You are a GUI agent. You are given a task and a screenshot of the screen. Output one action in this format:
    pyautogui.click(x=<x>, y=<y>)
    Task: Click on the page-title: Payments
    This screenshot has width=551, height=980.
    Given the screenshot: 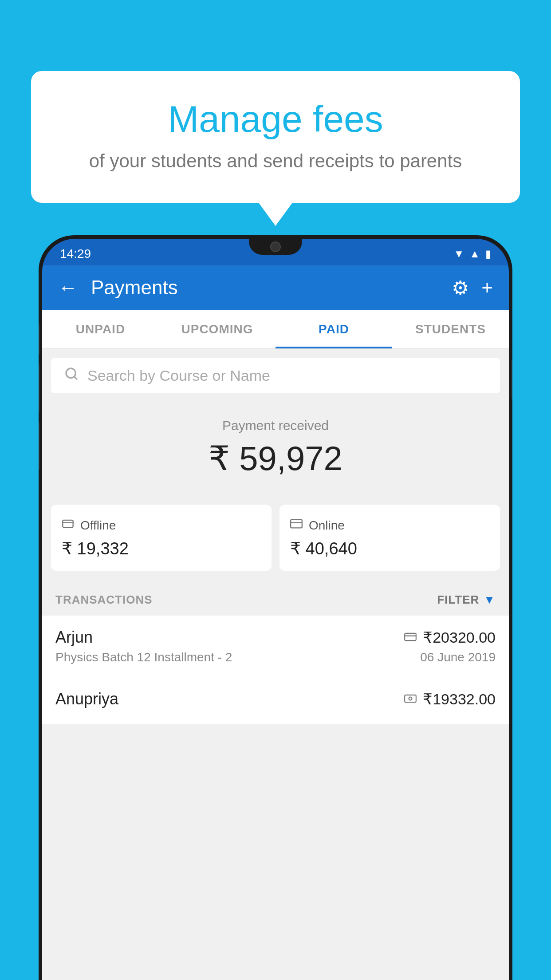 What is the action you would take?
    pyautogui.click(x=264, y=288)
    